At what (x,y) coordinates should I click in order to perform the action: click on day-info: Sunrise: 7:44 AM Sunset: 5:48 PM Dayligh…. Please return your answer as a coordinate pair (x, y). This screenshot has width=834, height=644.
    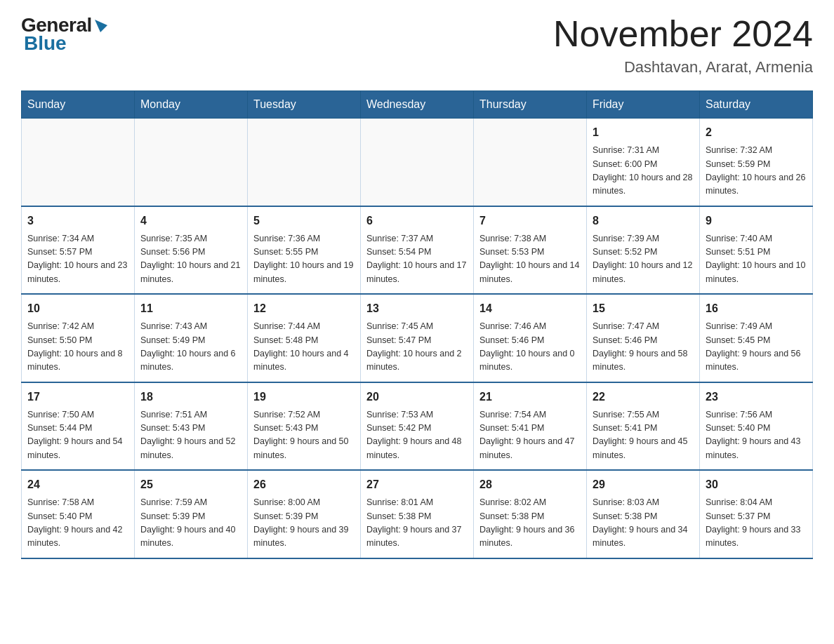
    Looking at the image, I should click on (304, 347).